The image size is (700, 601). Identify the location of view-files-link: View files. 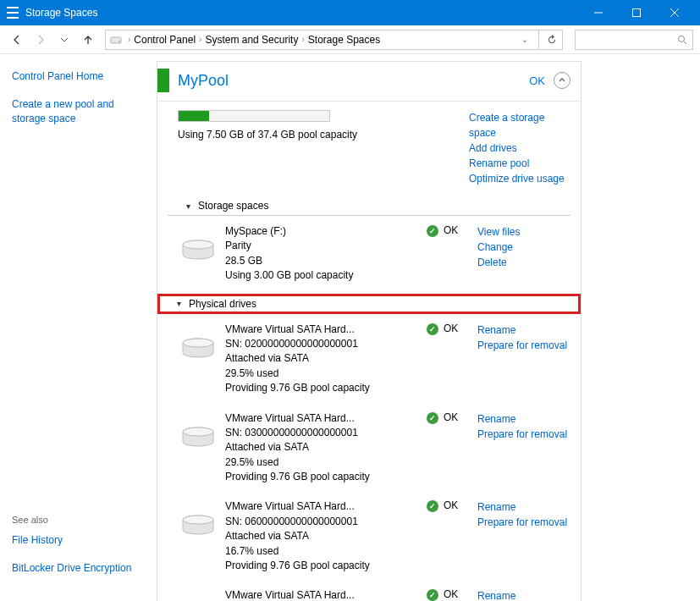
(524, 232).